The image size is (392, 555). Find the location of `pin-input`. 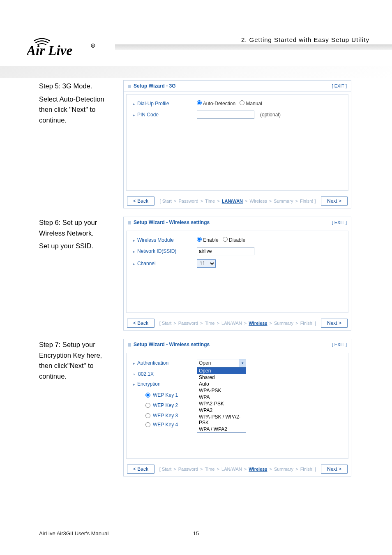

pin-input is located at coordinates (226, 115).